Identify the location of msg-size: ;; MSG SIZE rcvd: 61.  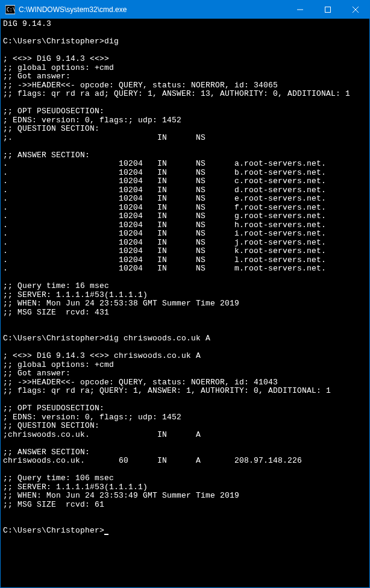
(54, 505).